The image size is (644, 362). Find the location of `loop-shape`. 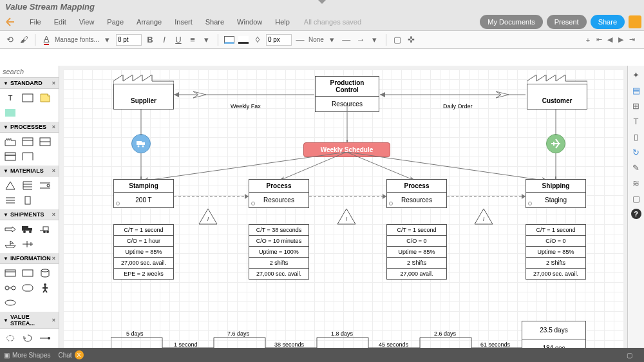

loop-shape is located at coordinates (28, 338).